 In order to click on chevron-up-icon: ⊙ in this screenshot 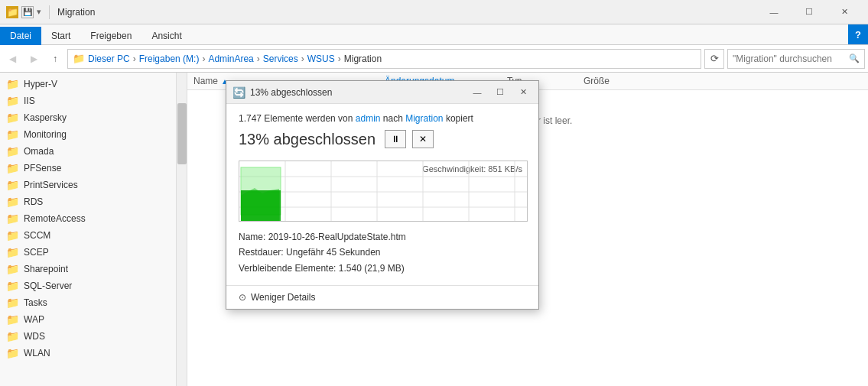, I will do `click(242, 297)`.